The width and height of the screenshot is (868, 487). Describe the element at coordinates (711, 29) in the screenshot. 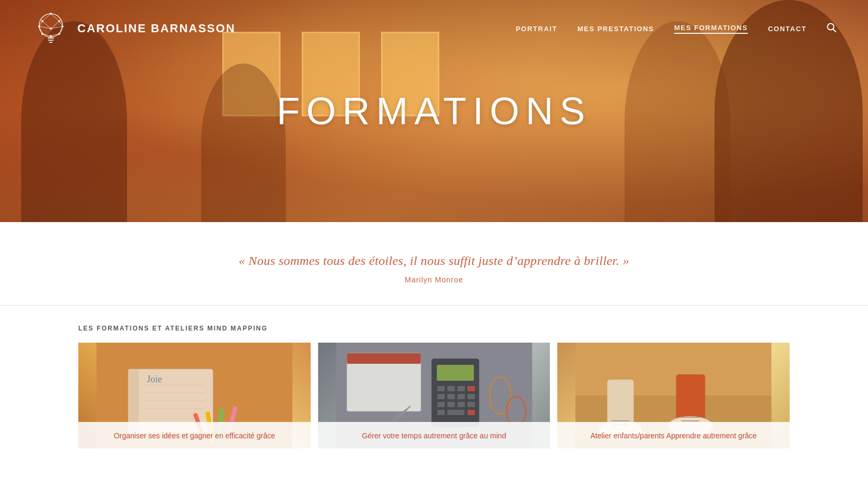

I see `nav-formations: MES FORMATIONS` at that location.